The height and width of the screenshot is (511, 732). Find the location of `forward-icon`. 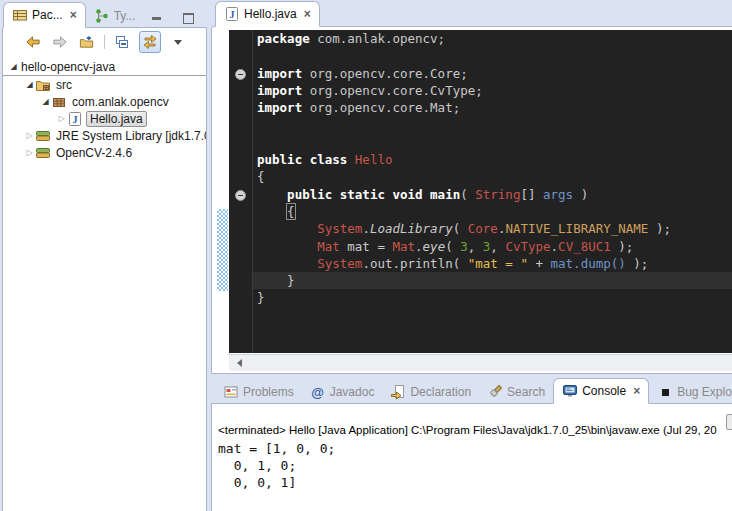

forward-icon is located at coordinates (60, 42).